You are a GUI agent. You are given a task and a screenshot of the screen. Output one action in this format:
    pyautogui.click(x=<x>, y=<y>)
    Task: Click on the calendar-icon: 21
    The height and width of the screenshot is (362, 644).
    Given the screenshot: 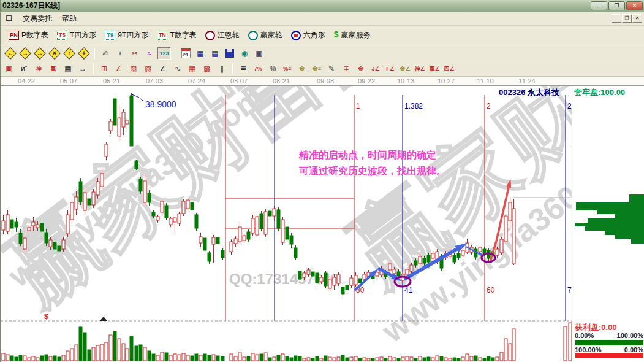 What is the action you would take?
    pyautogui.click(x=186, y=53)
    